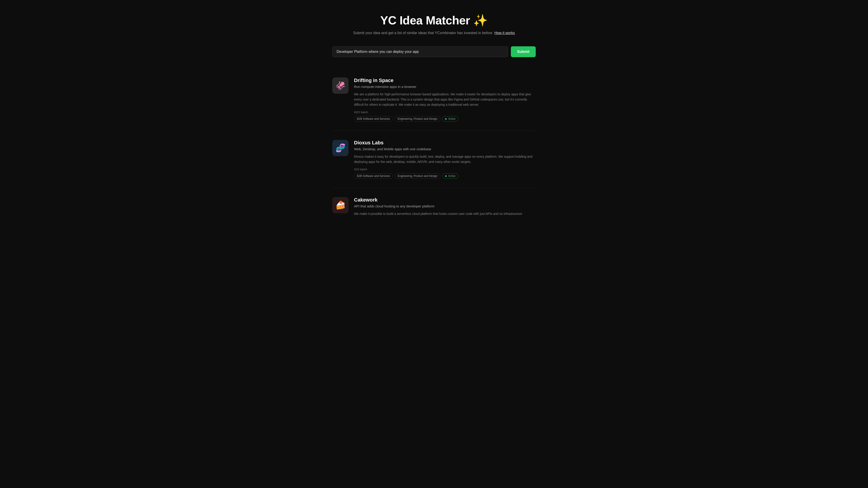 This screenshot has height=488, width=868. I want to click on company-info: Dioxus Labs Web, Desktop, and Mobile app…, so click(445, 159).